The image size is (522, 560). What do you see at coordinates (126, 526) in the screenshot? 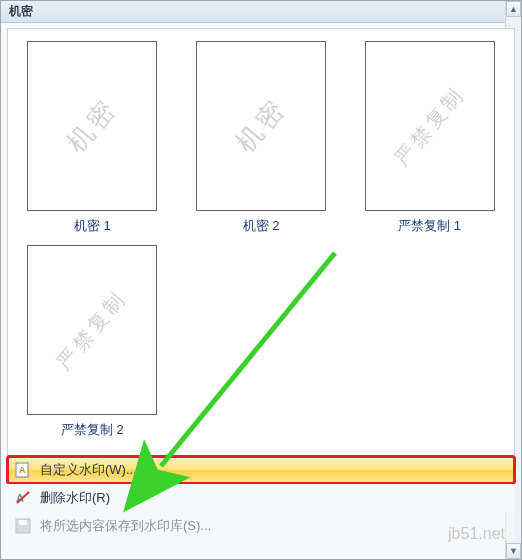
I see `menu-item-label: 将所选内容保存到水印库(S)...` at bounding box center [126, 526].